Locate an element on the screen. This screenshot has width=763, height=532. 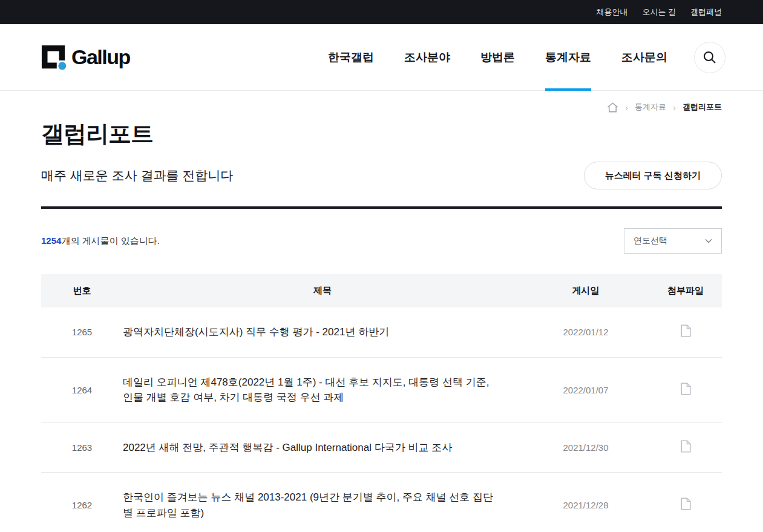
gallup-logo: Gallup is located at coordinates (86, 57).